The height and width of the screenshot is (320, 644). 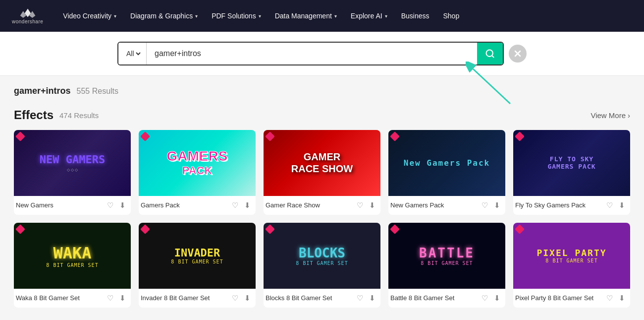 What do you see at coordinates (79, 115) in the screenshot?
I see `effects-section-count: 474 Results` at bounding box center [79, 115].